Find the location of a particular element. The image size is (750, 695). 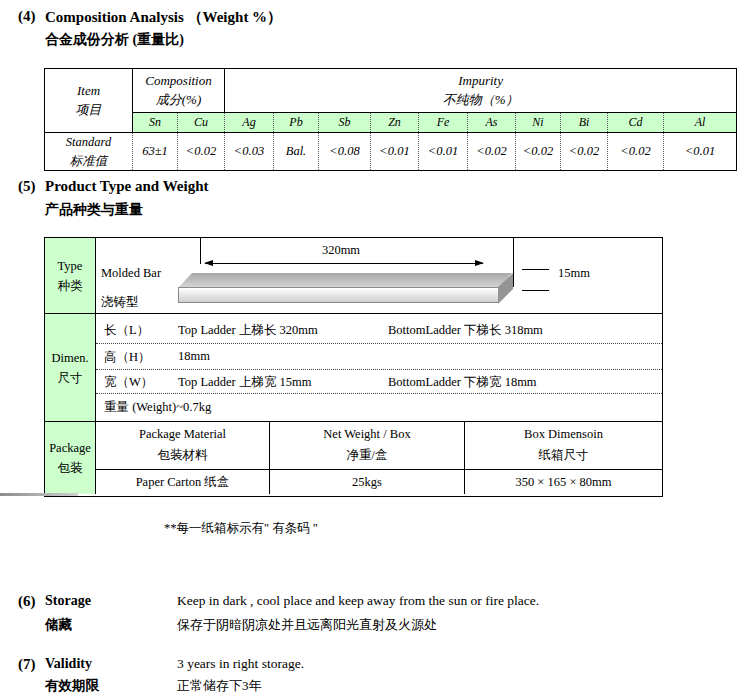

element-header-bi: Bi is located at coordinates (584, 123).